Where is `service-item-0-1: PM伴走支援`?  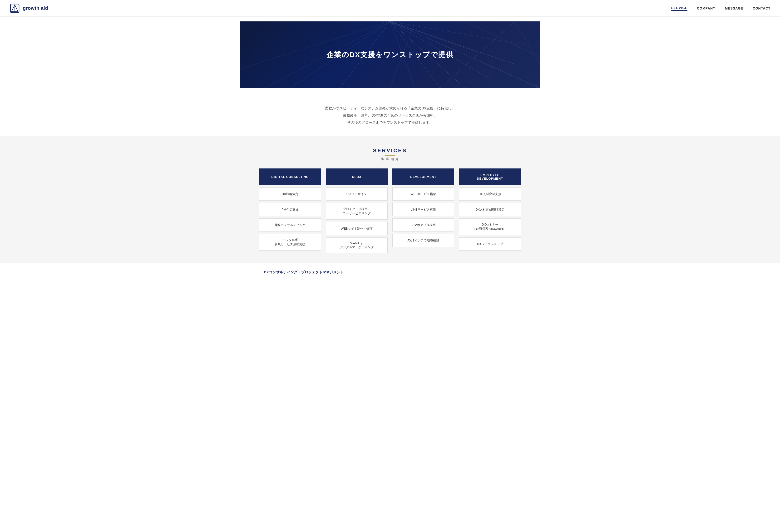
service-item-0-1: PM伴走支援 is located at coordinates (290, 209).